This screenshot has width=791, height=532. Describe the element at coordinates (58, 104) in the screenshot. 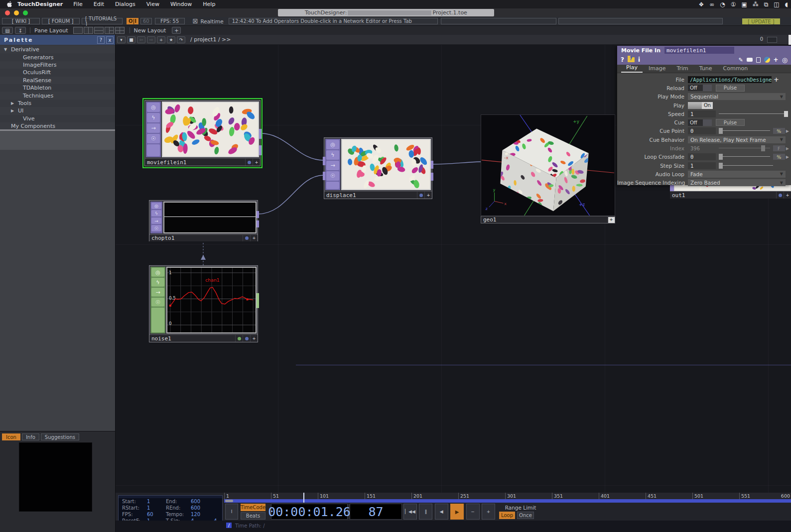

I see `palette-item-tools: ▶Tools` at that location.